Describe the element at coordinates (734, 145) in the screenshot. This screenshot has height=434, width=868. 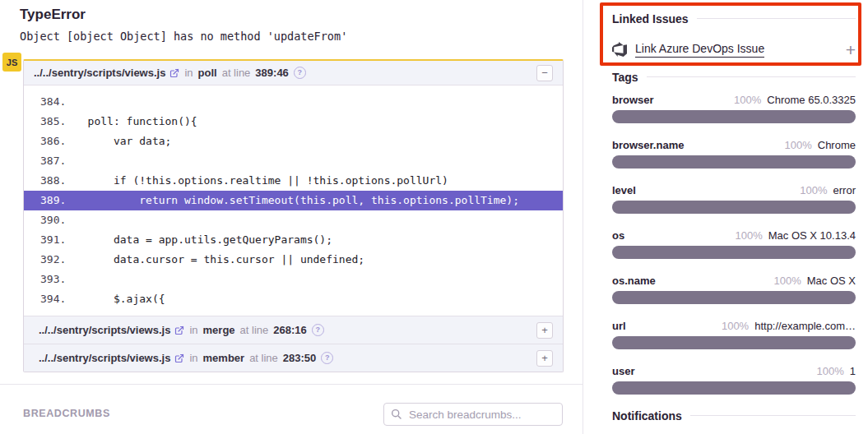
I see `tag-label-row: browser.name100%Chrome` at that location.